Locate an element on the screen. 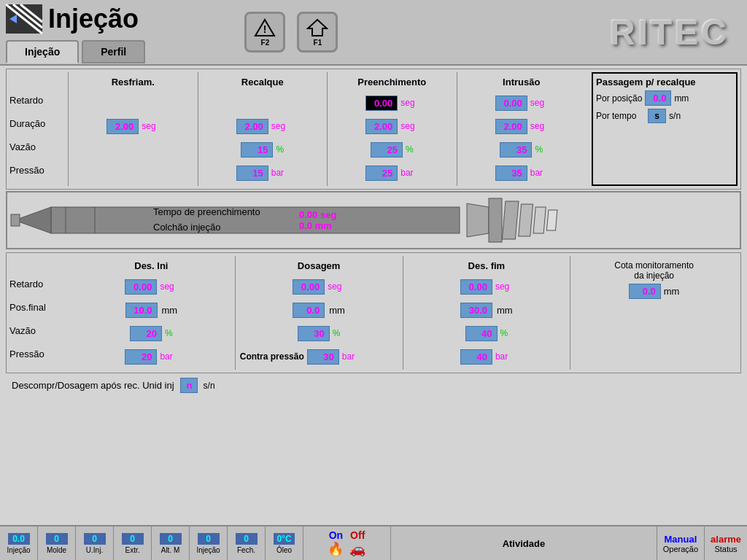 This screenshot has width=747, height=560. recalque-duracao-val: 2.00 is located at coordinates (252, 127).